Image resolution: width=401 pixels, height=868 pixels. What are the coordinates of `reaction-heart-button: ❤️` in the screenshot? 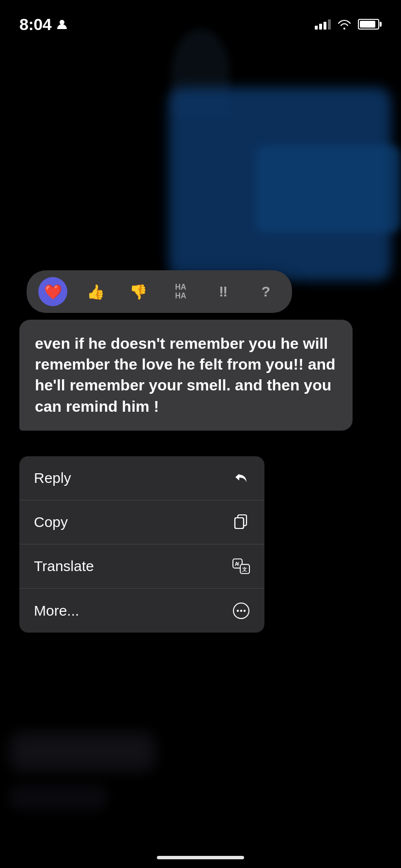 It's located at (53, 292).